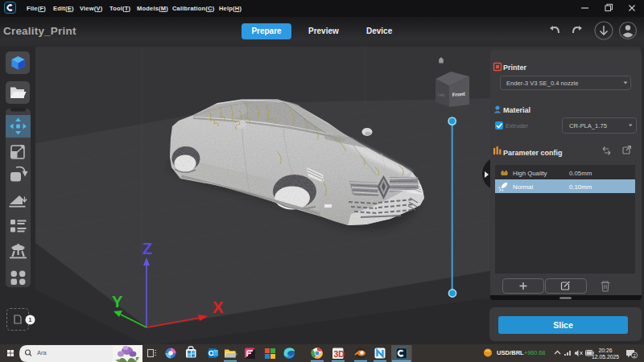 Image resolution: width=644 pixels, height=362 pixels. What do you see at coordinates (340, 354) in the screenshot?
I see `svg-text: 3D` at bounding box center [340, 354].